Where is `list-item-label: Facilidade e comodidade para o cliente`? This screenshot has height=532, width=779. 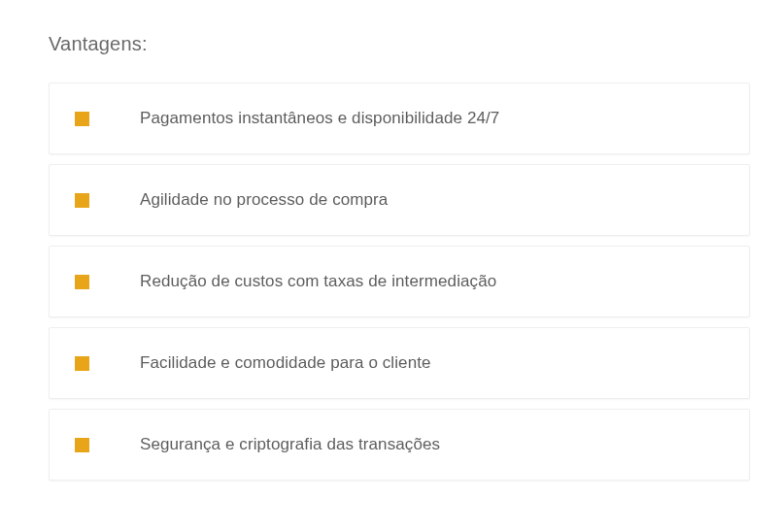
list-item-label: Facilidade e comodidade para o cliente is located at coordinates (286, 363).